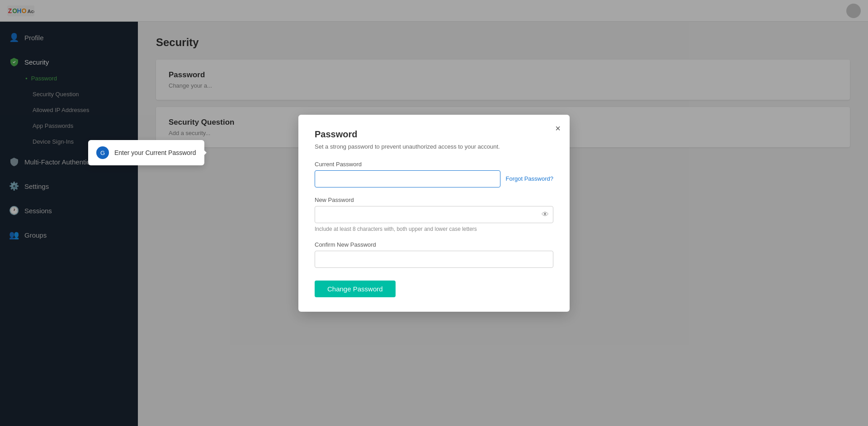 The height and width of the screenshot is (426, 868). I want to click on password-modal: × Password Set a strong password to prev…, so click(434, 213).